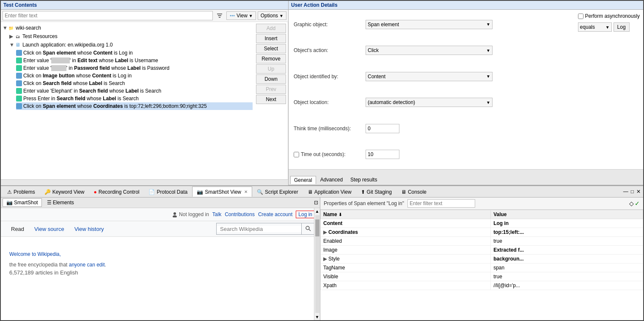  I want to click on wiki-nav-bar: Read View source View history, so click(160, 229).